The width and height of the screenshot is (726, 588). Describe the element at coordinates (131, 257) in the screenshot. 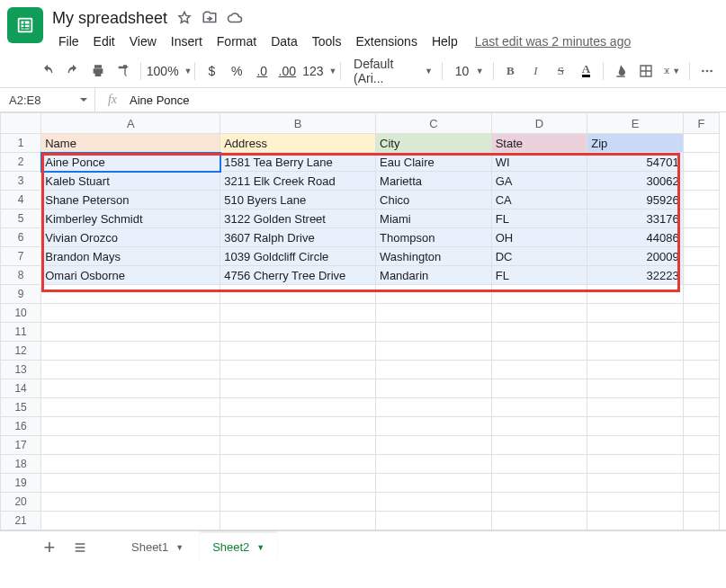

I see `cell: Brandon Mays` at that location.